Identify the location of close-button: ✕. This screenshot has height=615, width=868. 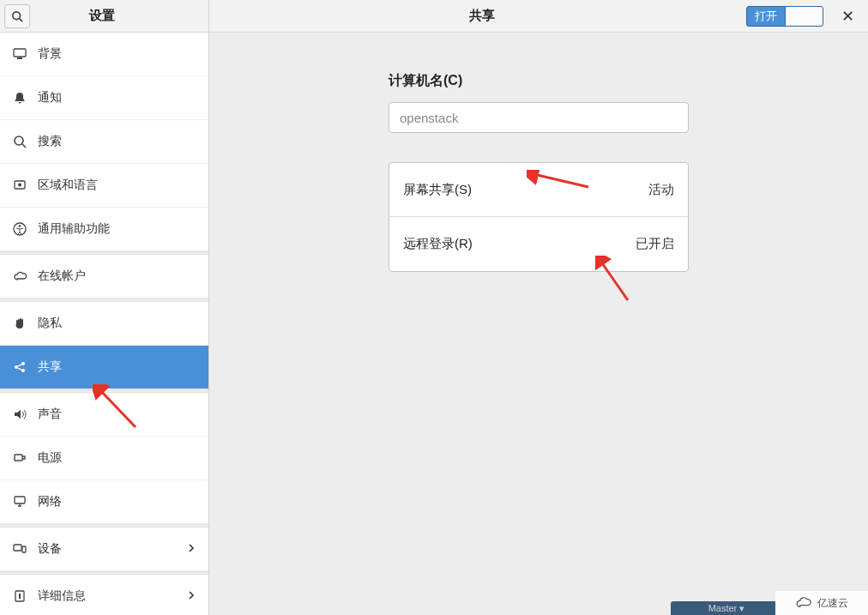
(847, 16).